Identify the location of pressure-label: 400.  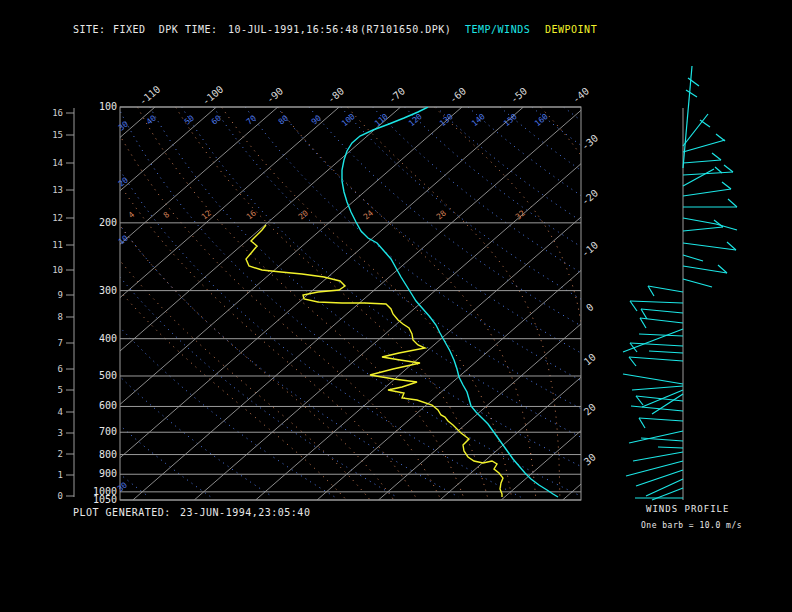
(108, 338).